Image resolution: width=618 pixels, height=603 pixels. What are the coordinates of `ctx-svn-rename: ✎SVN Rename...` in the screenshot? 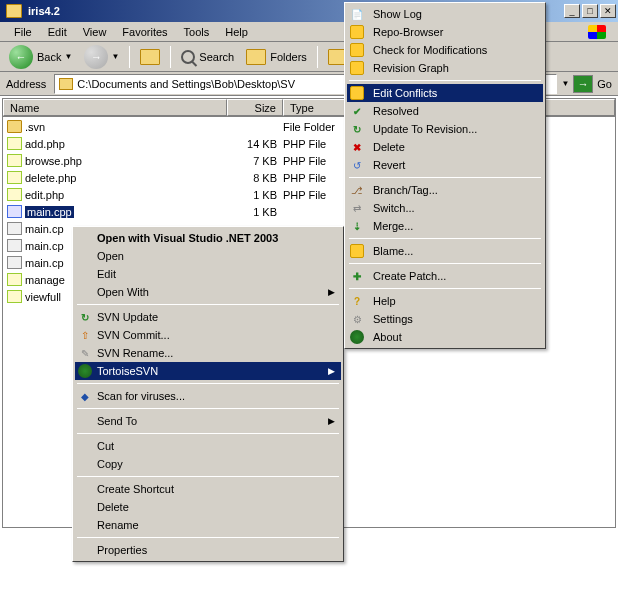 It's located at (208, 353).